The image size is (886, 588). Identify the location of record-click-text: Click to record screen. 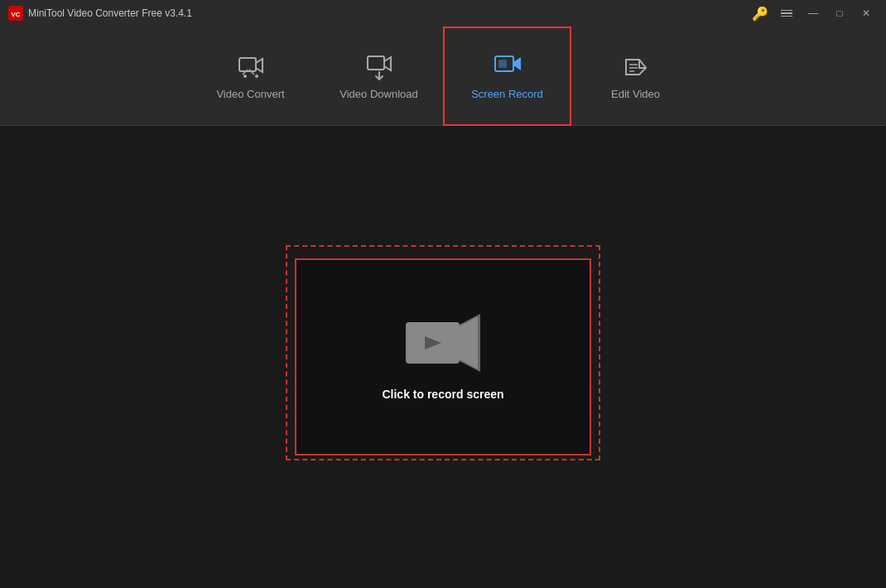
(442, 394).